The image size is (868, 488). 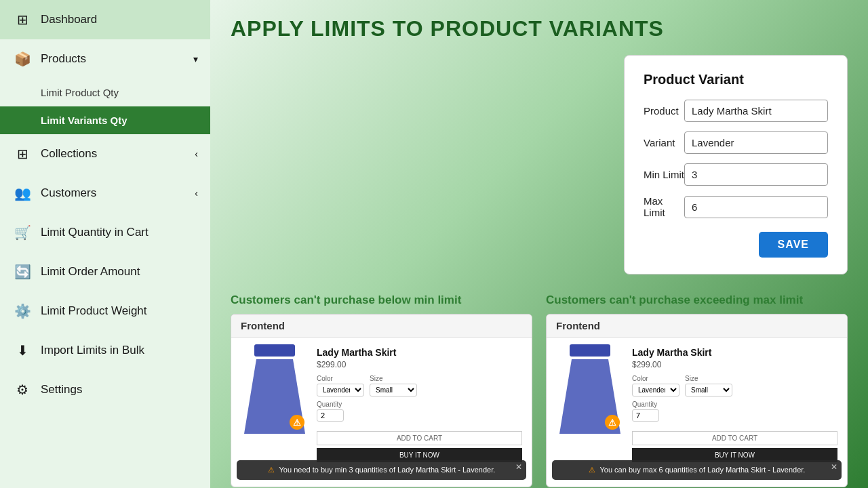 I want to click on max-limit-label: Max Limit, so click(x=664, y=207).